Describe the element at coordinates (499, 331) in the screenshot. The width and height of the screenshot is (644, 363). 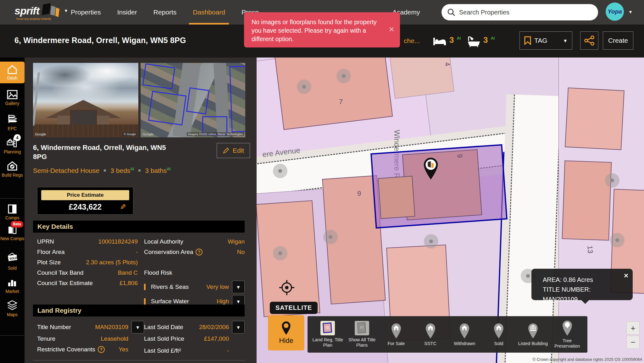
I see `sold-pin-icon` at that location.